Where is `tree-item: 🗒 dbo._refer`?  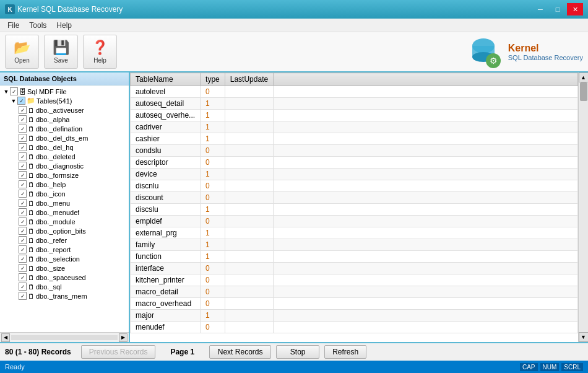 tree-item: 🗒 dbo._refer is located at coordinates (64, 240).